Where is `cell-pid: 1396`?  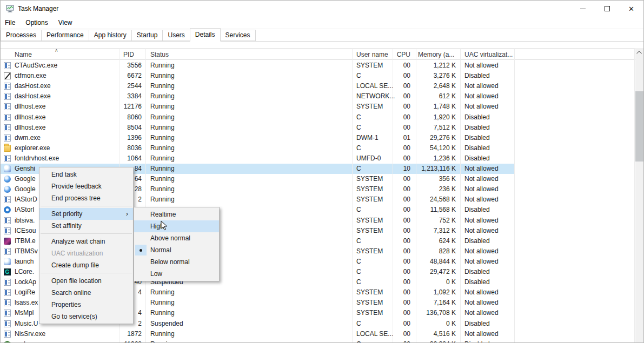
cell-pid: 1396 is located at coordinates (132, 138).